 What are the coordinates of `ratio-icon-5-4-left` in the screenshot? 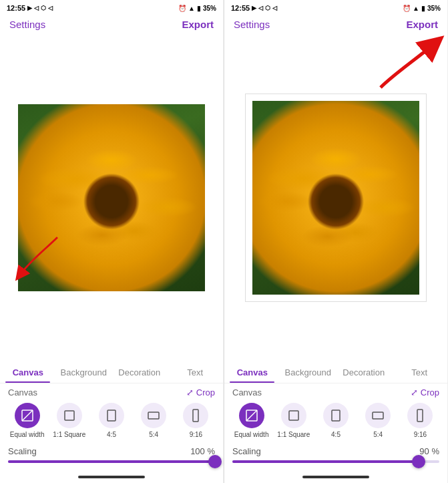 It's located at (154, 416).